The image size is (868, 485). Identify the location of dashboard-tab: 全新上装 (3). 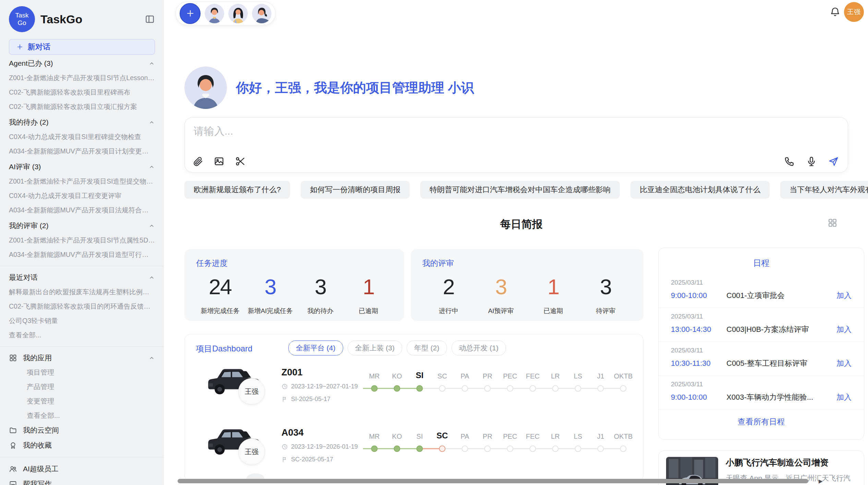
(375, 348).